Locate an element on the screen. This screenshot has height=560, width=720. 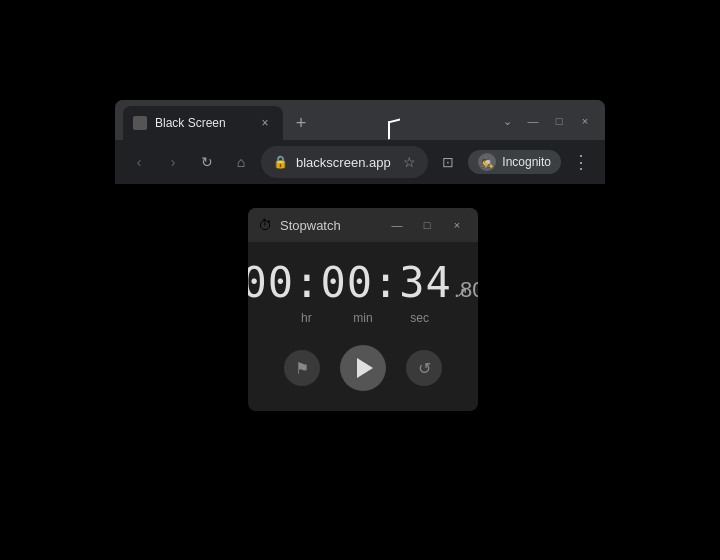
home-button: ⌂ is located at coordinates (241, 162).